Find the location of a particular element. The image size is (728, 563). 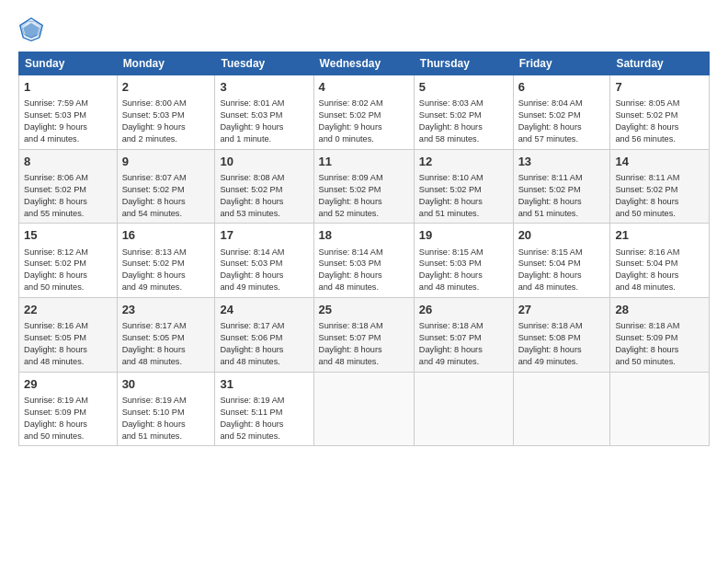

calendar-cell: 24Sunrise: 8:17 AMSunset: 5:06 PMDayligh… is located at coordinates (265, 335).